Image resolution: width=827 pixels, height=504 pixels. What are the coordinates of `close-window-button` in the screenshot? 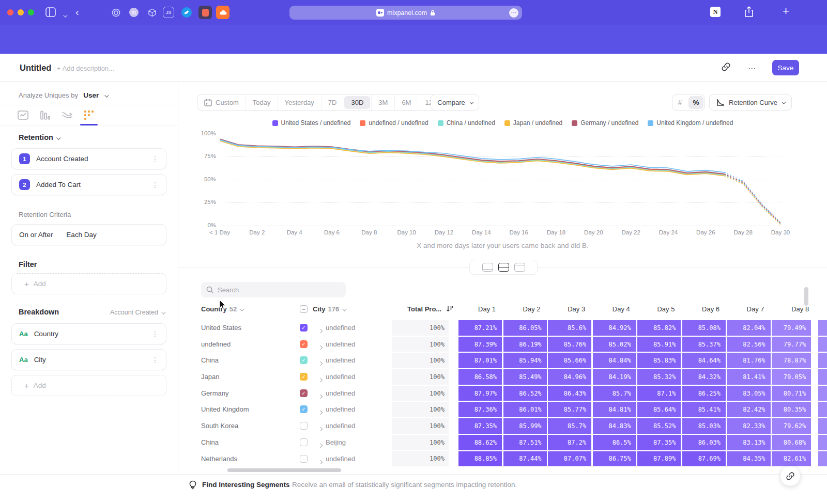 It's located at (10, 12).